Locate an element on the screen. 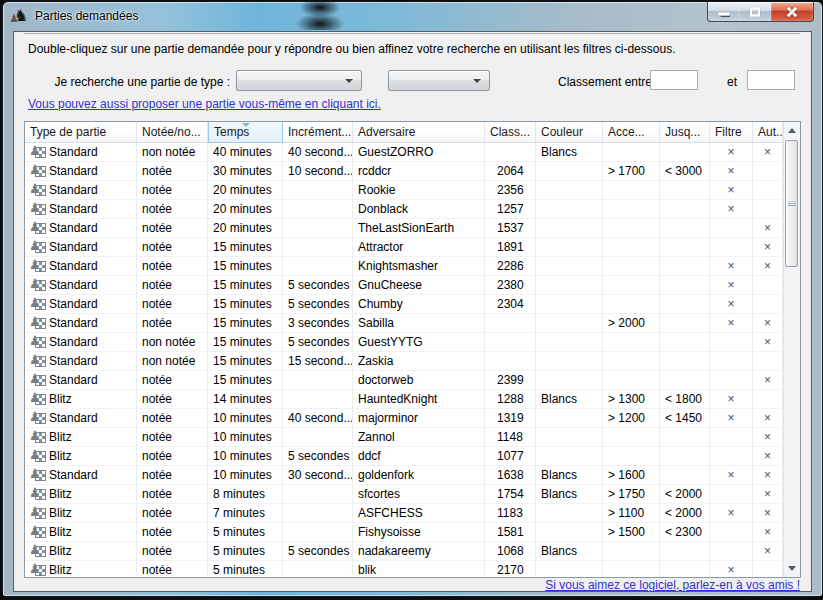 This screenshot has height=600, width=823. table-row: ♟Standardnotée15 minutesdoctorweb2399× is located at coordinates (404, 380).